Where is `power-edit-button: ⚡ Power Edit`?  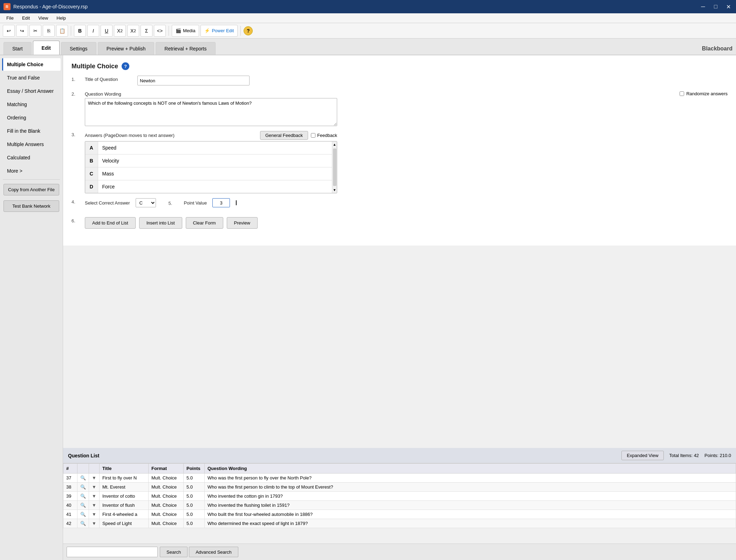
power-edit-button: ⚡ Power Edit is located at coordinates (219, 31).